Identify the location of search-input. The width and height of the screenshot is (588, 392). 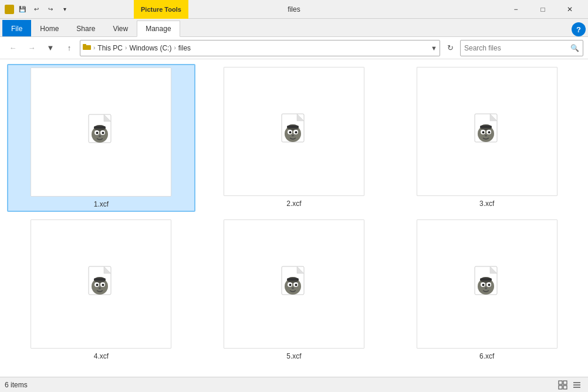
(516, 48).